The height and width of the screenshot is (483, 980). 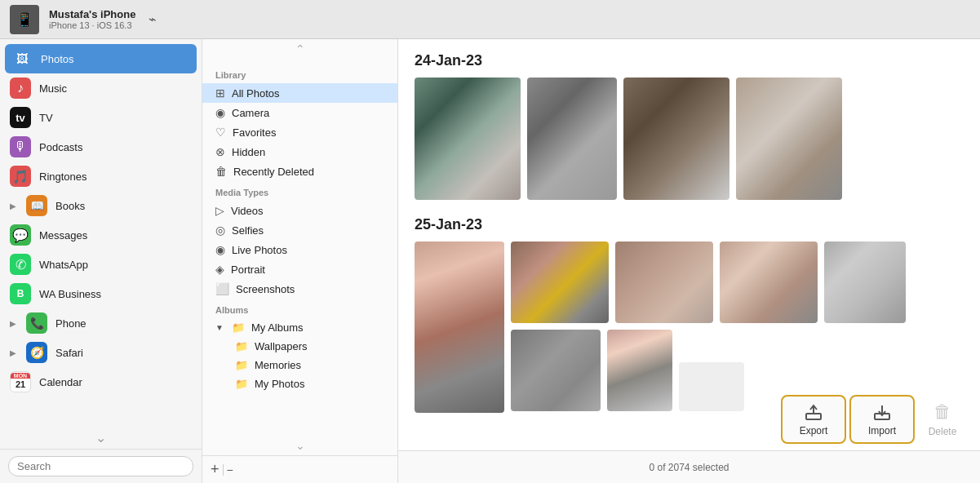 I want to click on sidebar-item-music: ♪ Music, so click(x=101, y=88).